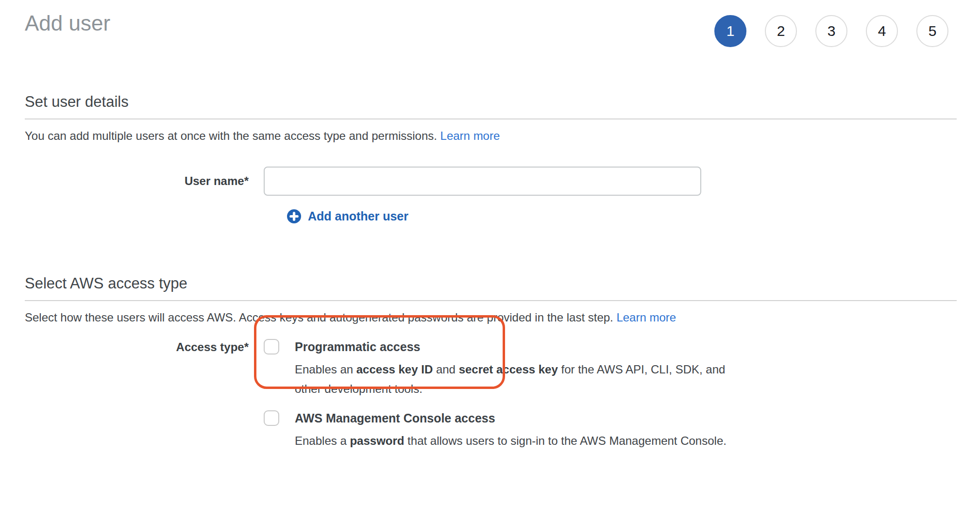 Image resolution: width=980 pixels, height=506 pixels. I want to click on step-indicator-1: 1, so click(730, 31).